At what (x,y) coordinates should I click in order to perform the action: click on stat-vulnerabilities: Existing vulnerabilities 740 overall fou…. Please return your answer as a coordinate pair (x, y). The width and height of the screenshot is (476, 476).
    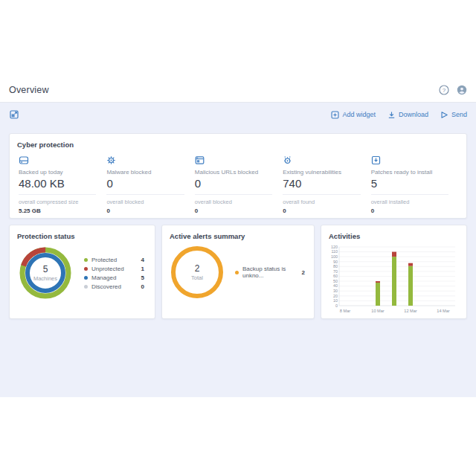
    Looking at the image, I should click on (327, 184).